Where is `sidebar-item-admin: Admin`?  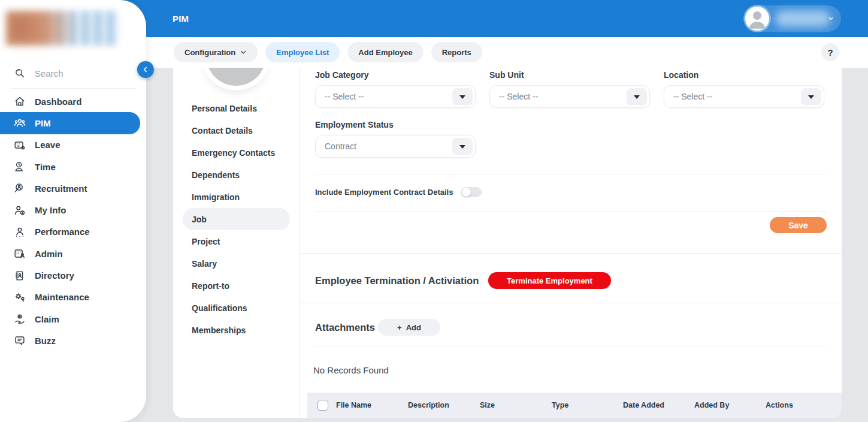 sidebar-item-admin: Admin is located at coordinates (73, 254).